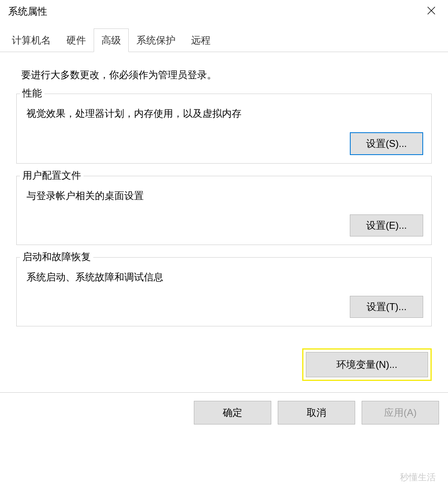  What do you see at coordinates (225, 277) in the screenshot?
I see `startup-desc: 系统启动、系统故障和调试信息` at bounding box center [225, 277].